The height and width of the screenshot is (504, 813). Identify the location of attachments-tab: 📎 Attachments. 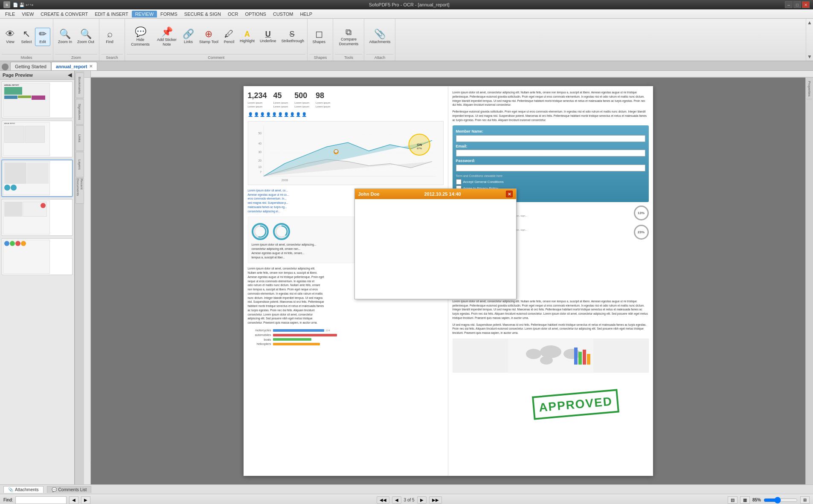
(23, 490).